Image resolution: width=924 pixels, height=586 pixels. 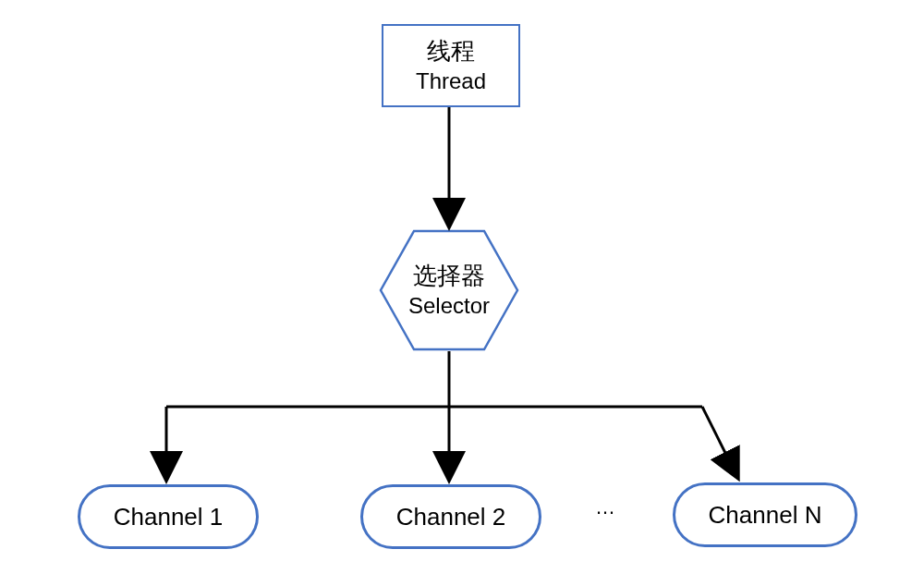 What do you see at coordinates (451, 518) in the screenshot?
I see `channel-2-label: Channel 2` at bounding box center [451, 518].